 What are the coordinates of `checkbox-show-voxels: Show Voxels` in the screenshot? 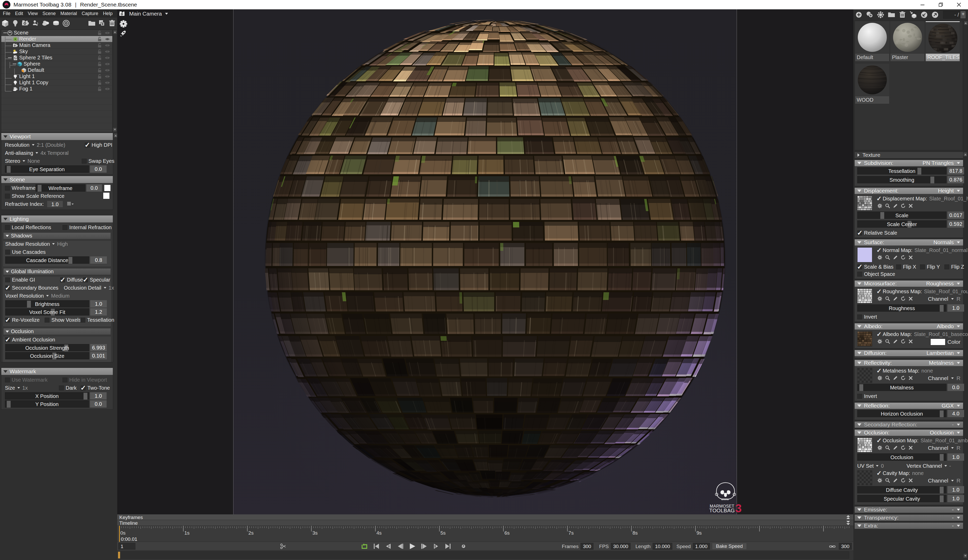 It's located at (63, 320).